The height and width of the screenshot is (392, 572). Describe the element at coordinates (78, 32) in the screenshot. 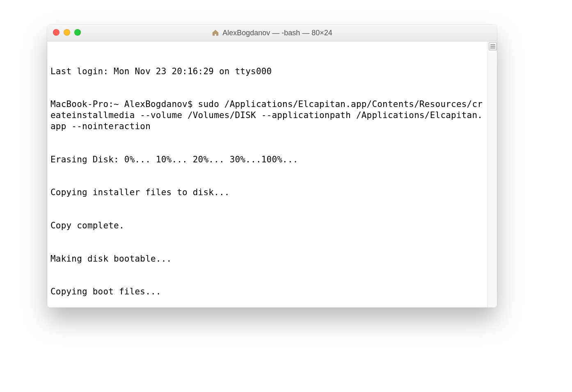

I see `maximize-button` at that location.